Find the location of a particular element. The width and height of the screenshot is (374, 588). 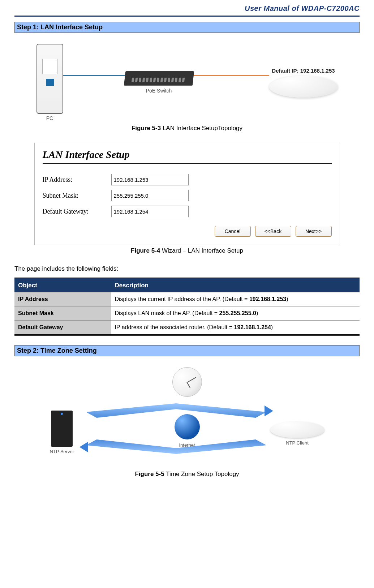

figure-5-4-caption: Figure 5-4 Wizard – LAN Interface Setup is located at coordinates (187, 251).